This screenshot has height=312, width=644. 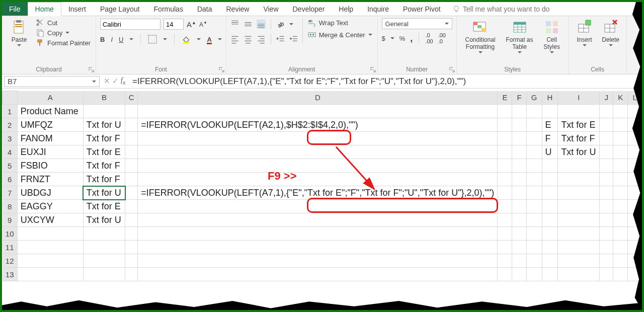 What do you see at coordinates (442, 38) in the screenshot?
I see `decrease-decimal-button: .00.0` at bounding box center [442, 38].